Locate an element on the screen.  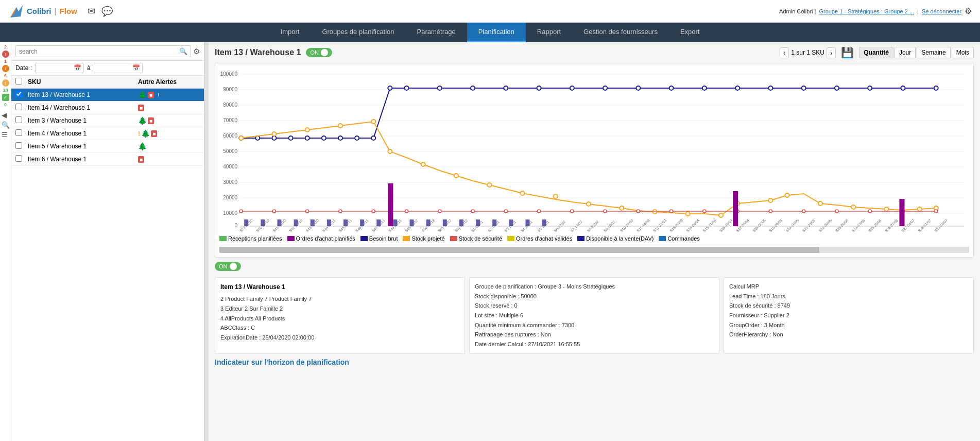
chart-scrollbar-thumb is located at coordinates (519, 250).